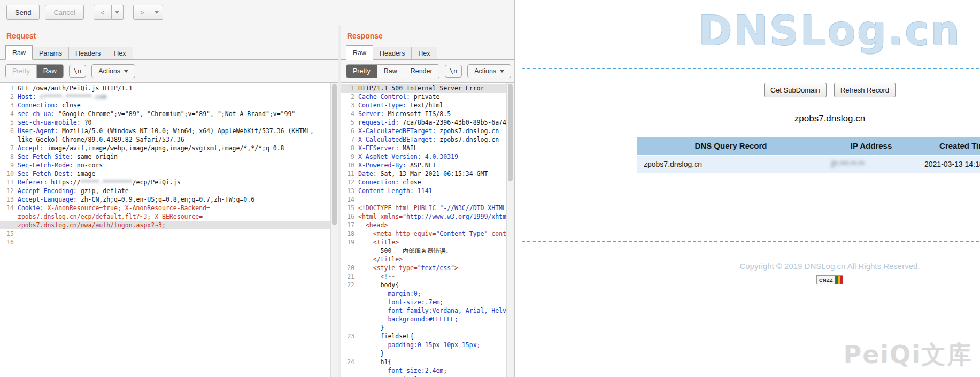  I want to click on response-tab-raw: Raw, so click(359, 52).